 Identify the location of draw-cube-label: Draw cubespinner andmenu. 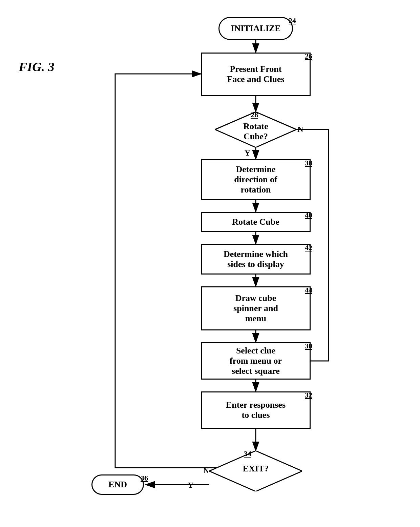
(256, 308).